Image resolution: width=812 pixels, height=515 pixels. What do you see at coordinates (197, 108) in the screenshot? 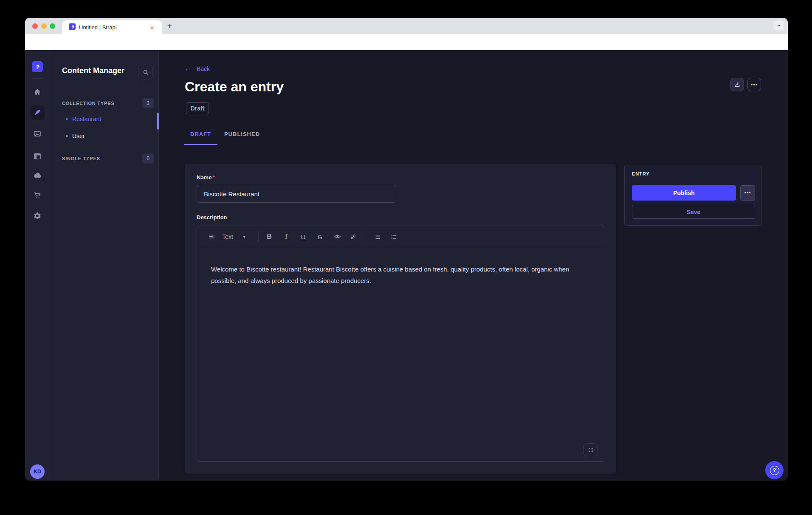
I see `status-badge: Draft` at bounding box center [197, 108].